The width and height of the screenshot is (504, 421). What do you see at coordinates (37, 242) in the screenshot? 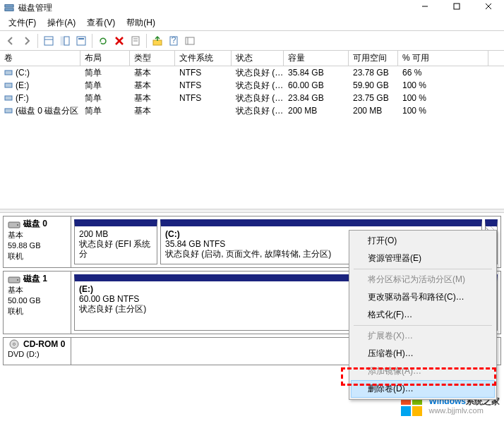
I see `disk-info: 磁盘 0 基本 59.88 GB 联机` at bounding box center [37, 242].